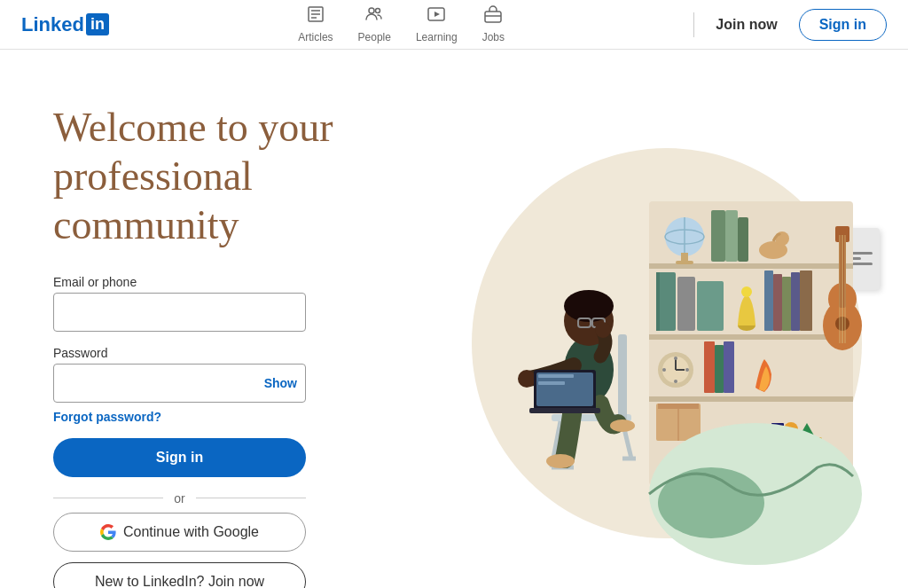 This screenshot has width=908, height=588. I want to click on nav-item-learning: Learning, so click(436, 27).